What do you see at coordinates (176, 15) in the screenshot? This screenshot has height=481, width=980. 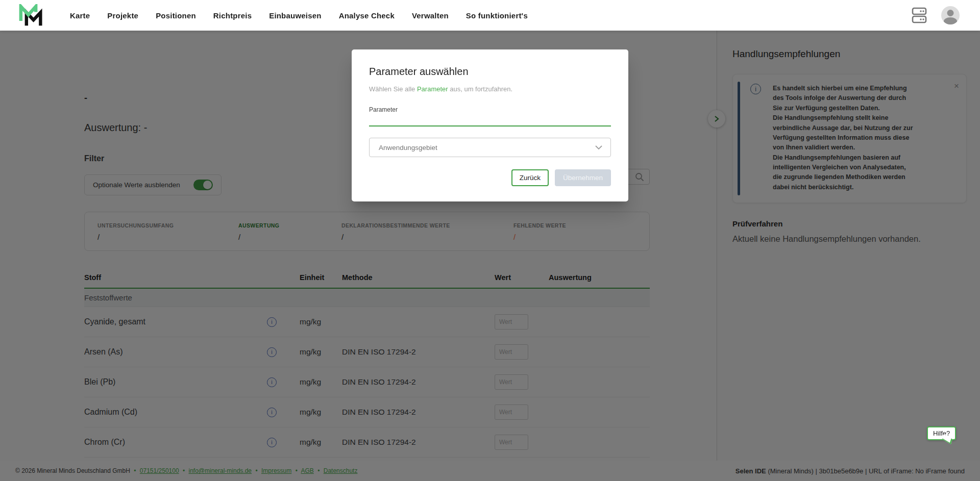 I see `nav-item-positionen: Positionen` at bounding box center [176, 15].